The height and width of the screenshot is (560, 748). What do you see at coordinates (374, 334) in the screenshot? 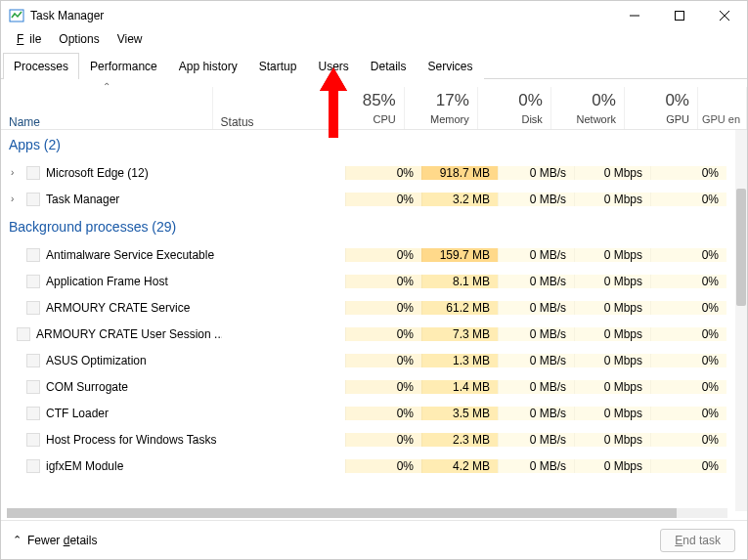
I see `table-row: ARMOURY CRATE User Session ...0%7.3 MB0 …` at bounding box center [374, 334].